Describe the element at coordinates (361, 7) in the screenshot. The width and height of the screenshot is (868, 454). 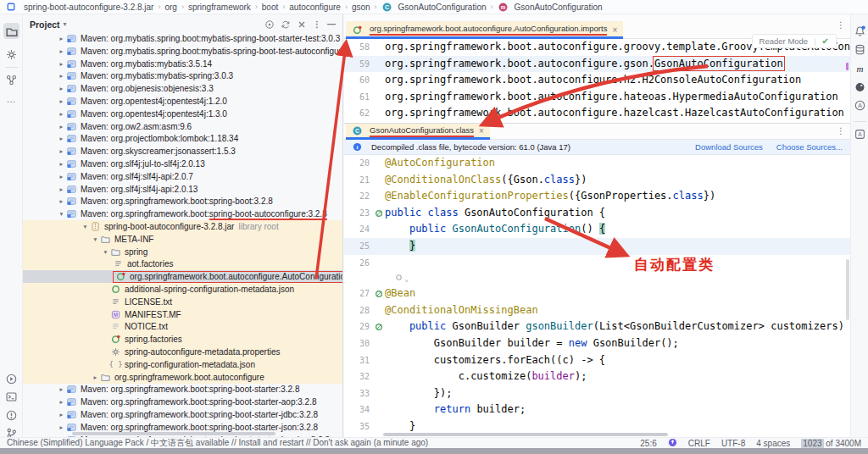
I see `breadcrumb-item: gson` at that location.